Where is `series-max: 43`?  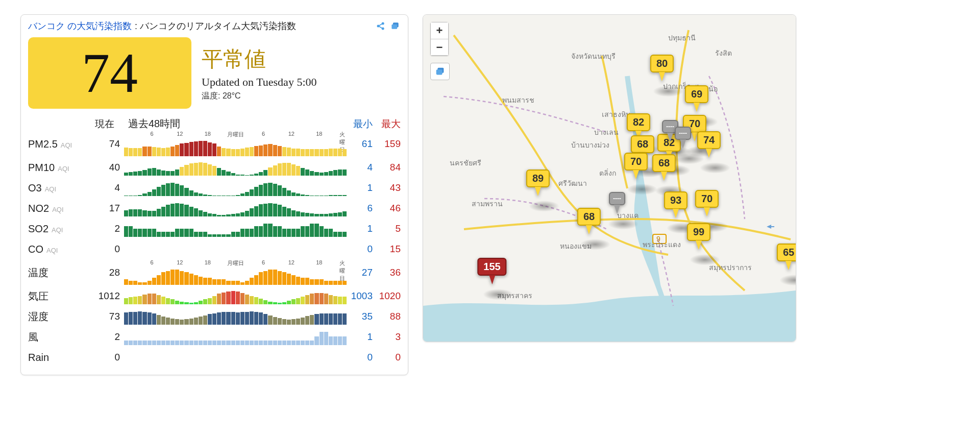 series-max: 43 is located at coordinates (387, 188).